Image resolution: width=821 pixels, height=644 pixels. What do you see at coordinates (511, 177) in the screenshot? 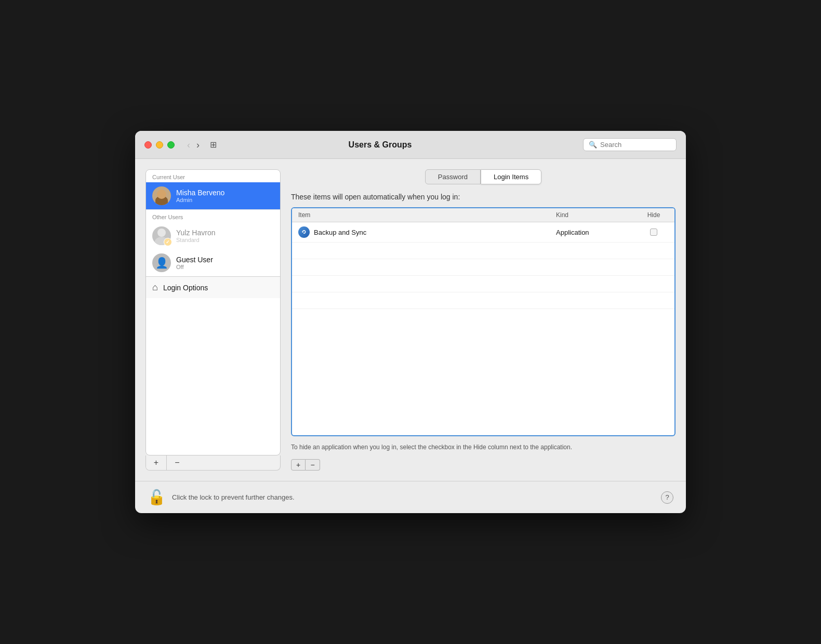
I see `tab-login-items: Login Items` at bounding box center [511, 177].